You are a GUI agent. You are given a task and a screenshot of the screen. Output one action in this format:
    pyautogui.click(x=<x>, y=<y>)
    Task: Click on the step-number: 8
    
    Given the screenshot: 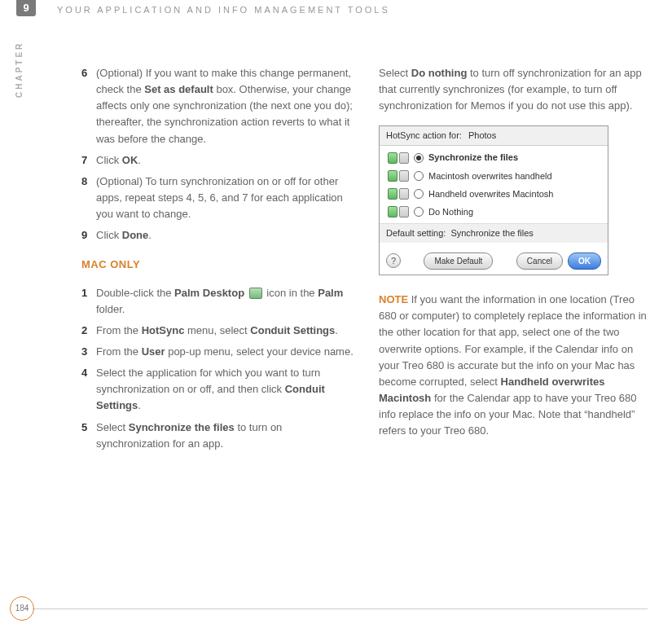 What is the action you would take?
    pyautogui.click(x=89, y=198)
    